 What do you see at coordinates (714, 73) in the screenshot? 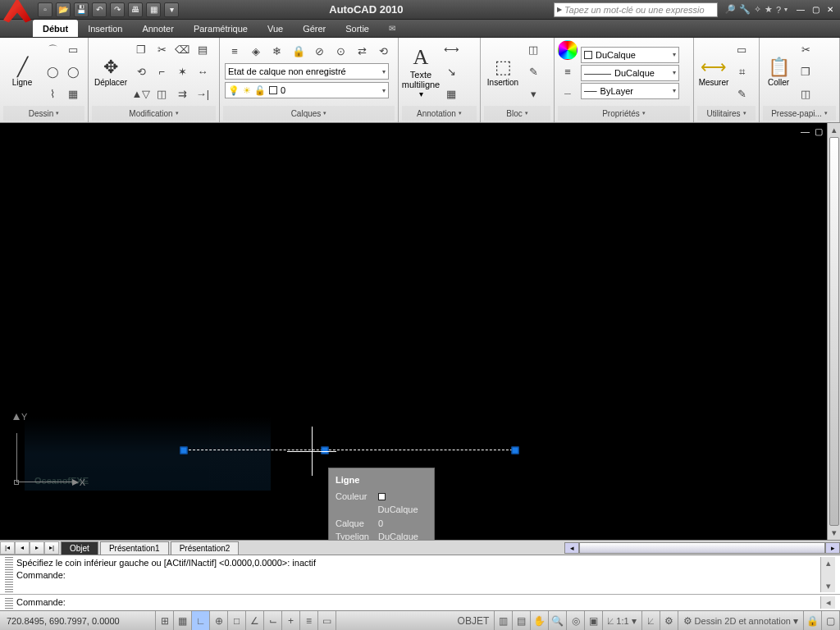
I see `mesurer-button: ⟷ Mesurer` at bounding box center [714, 73].